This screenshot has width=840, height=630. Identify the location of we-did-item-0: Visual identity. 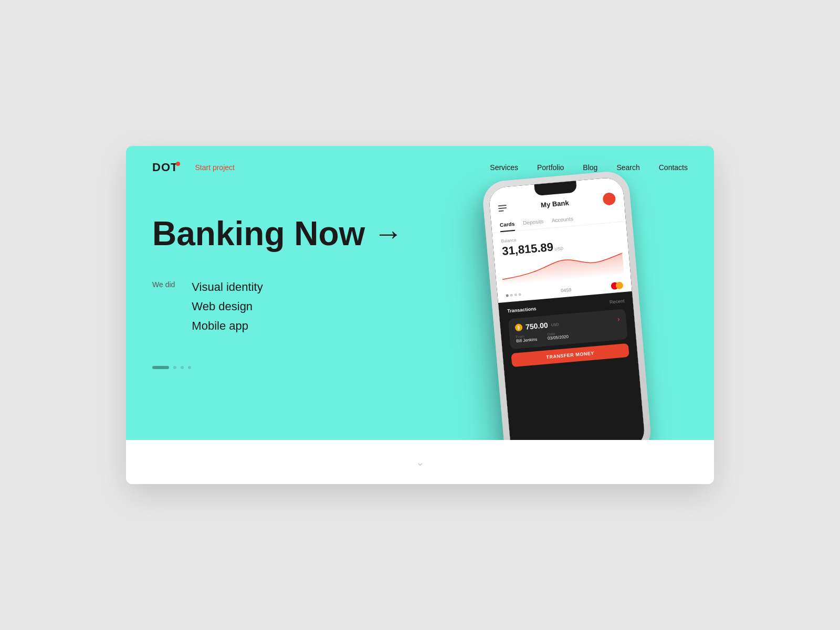
(227, 287).